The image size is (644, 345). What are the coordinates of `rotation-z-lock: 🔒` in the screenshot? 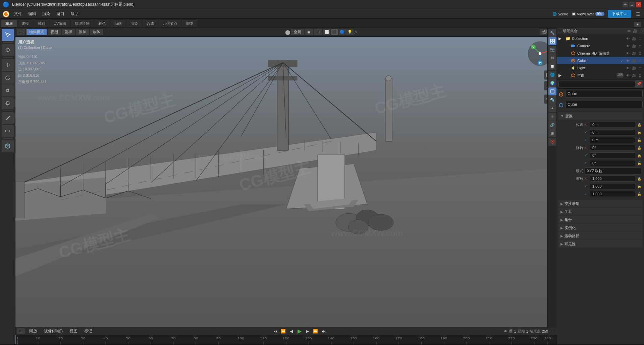 It's located at (639, 163).